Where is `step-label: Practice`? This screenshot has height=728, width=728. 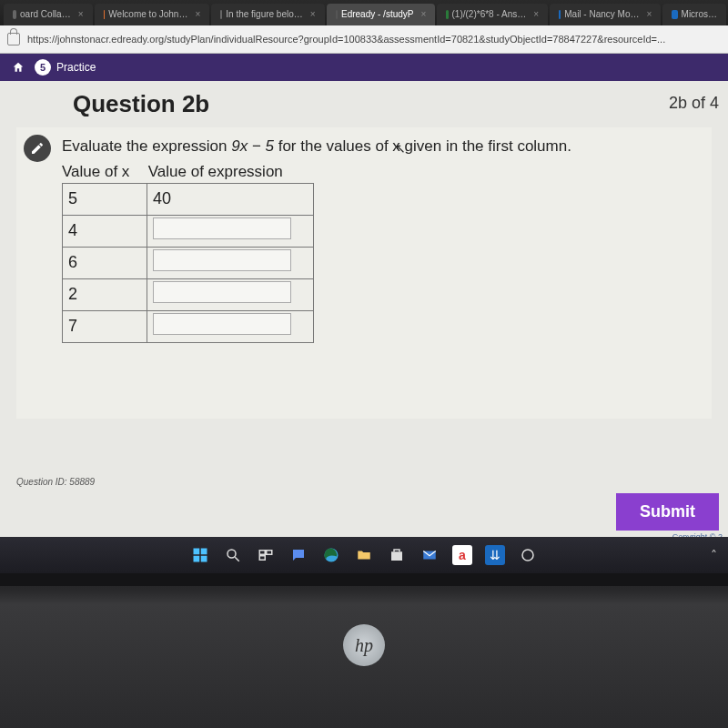 step-label: Practice is located at coordinates (76, 67).